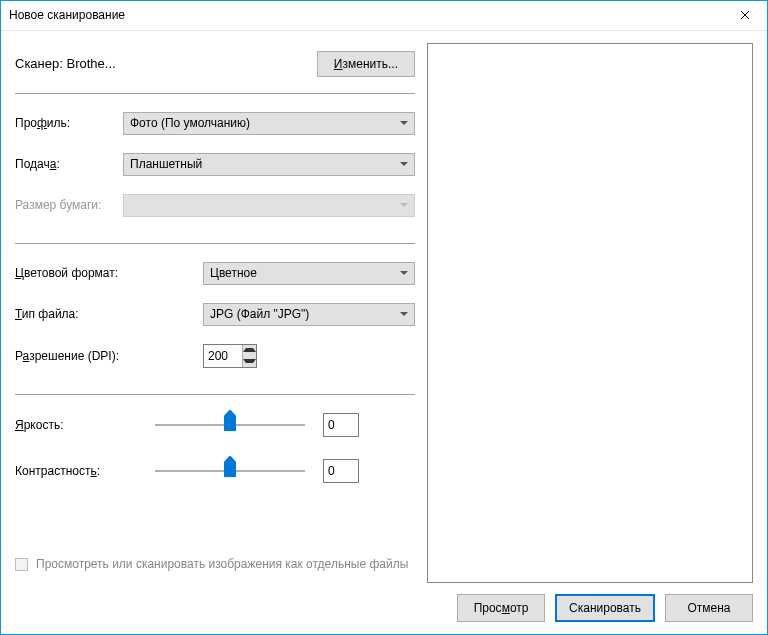 This screenshot has height=635, width=768. I want to click on paper-size-combo, so click(269, 206).